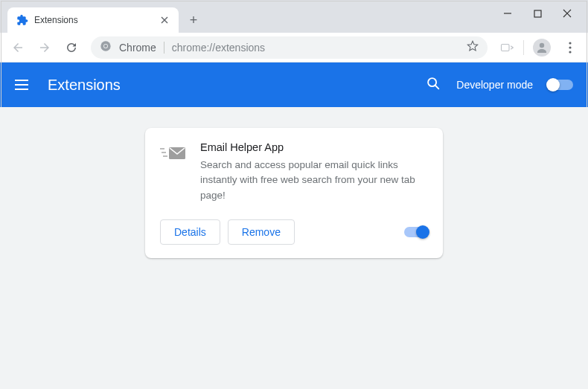 This screenshot has width=588, height=389. What do you see at coordinates (314, 180) in the screenshot?
I see `extension-description: Search and access popular email quick li…` at bounding box center [314, 180].